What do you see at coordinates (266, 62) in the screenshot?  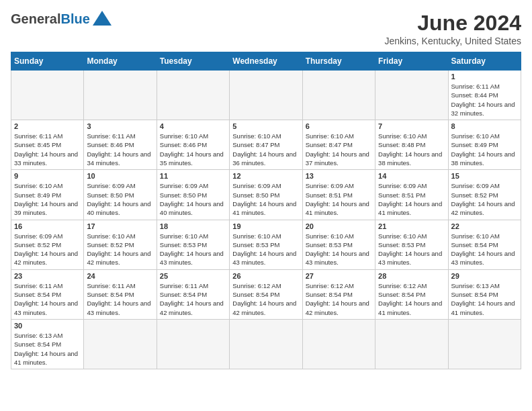 I see `weekday-header-row: Sunday Monday Tuesday Wednesday Thursday…` at bounding box center [266, 62].